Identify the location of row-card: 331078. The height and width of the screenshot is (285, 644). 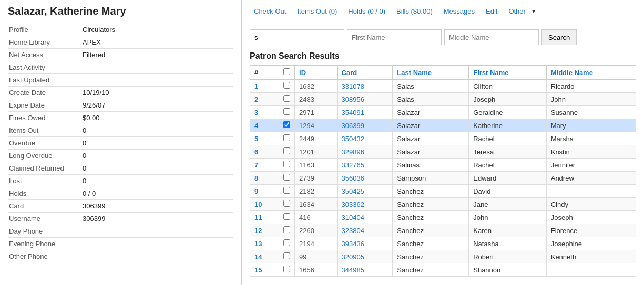
(365, 86).